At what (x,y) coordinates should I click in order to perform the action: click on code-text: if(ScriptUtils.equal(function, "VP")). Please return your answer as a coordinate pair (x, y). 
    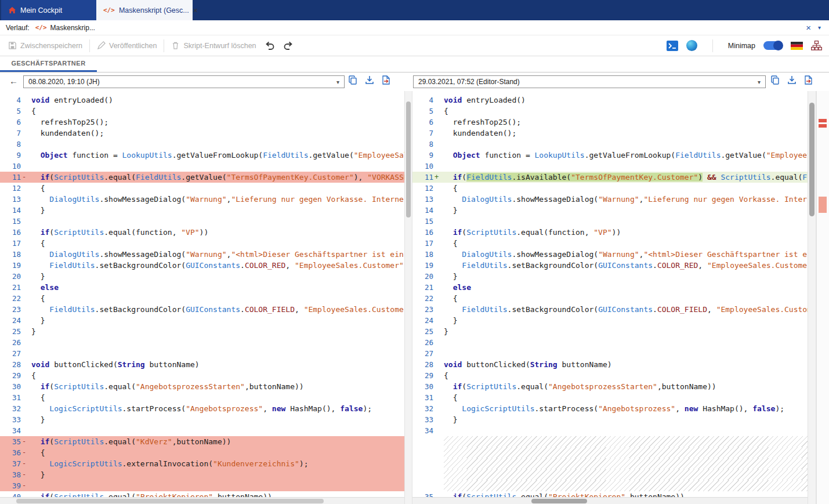
    Looking at the image, I should click on (533, 232).